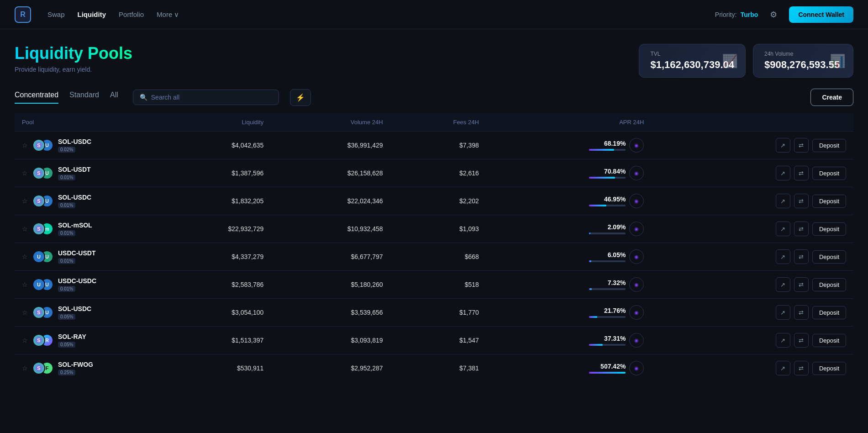  I want to click on chart-button-2: ↗, so click(783, 201).